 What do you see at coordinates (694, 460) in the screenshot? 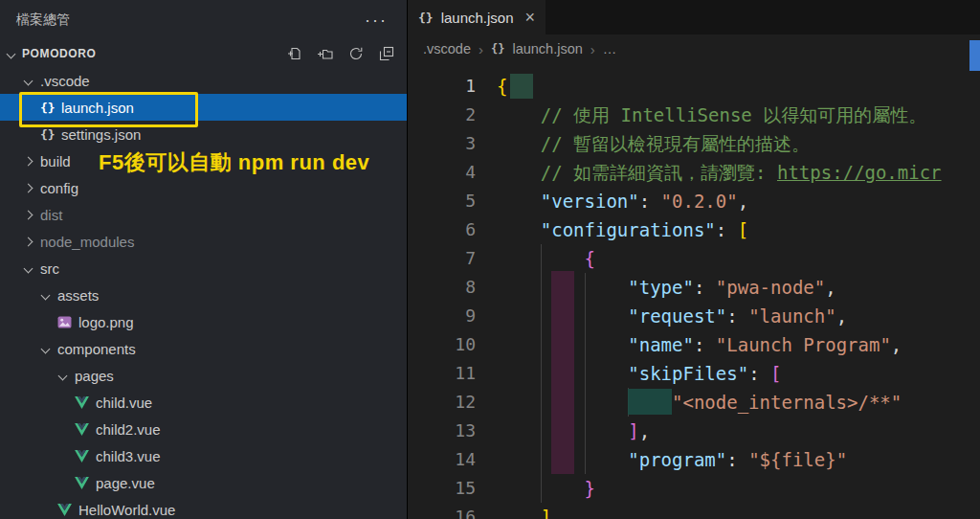
I see `code-line: 14 "program": "${file}"` at bounding box center [694, 460].